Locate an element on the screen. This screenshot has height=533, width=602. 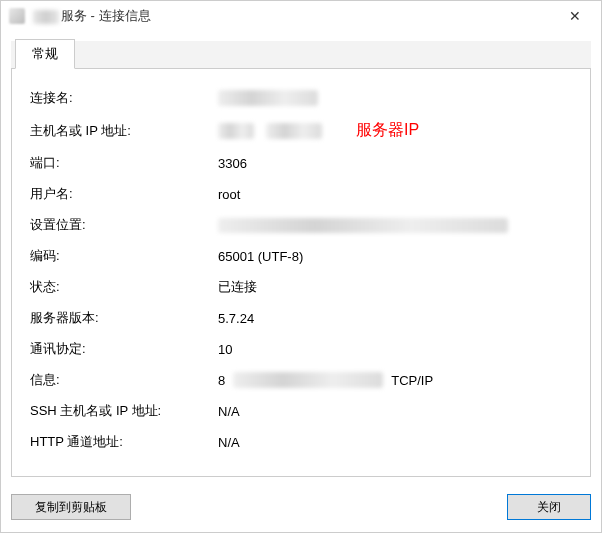
value-encoding: 65001 (UTF-8) is located at coordinates (395, 256).